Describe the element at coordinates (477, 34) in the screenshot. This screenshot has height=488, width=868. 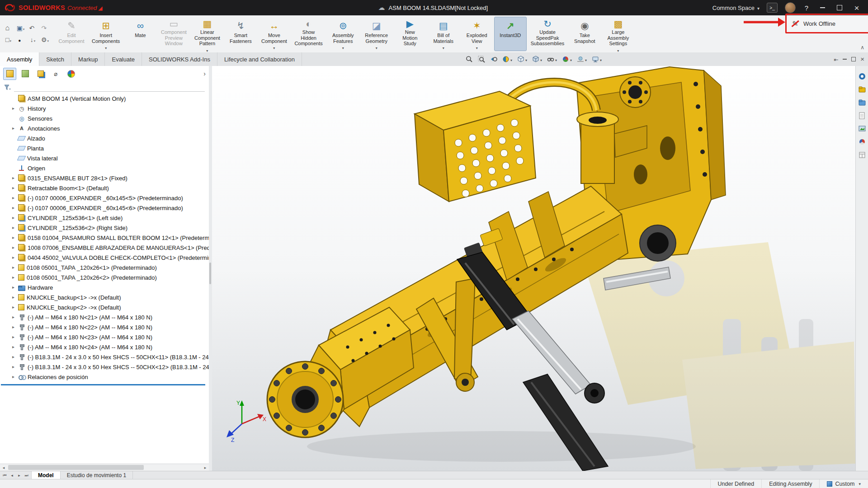
I see `ribbon-button: Exploded View` at that location.